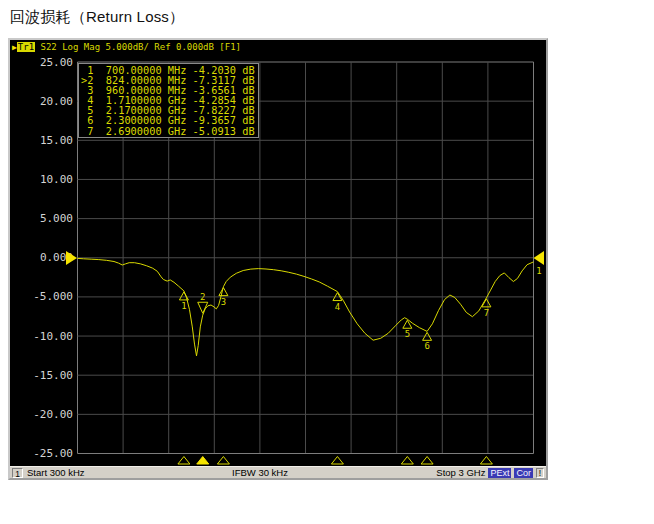 Image resolution: width=654 pixels, height=524 pixels. I want to click on pext-badge: PExt, so click(500, 473).